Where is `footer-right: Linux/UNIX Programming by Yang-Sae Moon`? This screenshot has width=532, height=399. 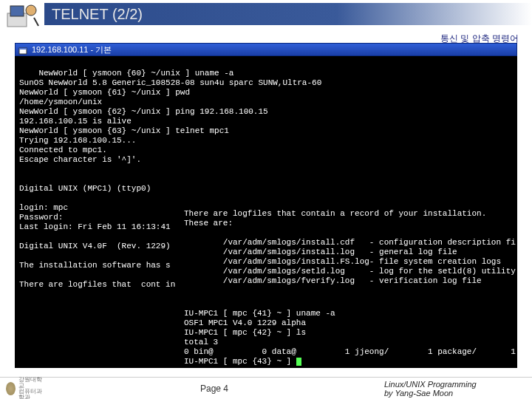 footer-right: Linux/UNIX Programming by Yang-Sae Moon is located at coordinates (458, 389).